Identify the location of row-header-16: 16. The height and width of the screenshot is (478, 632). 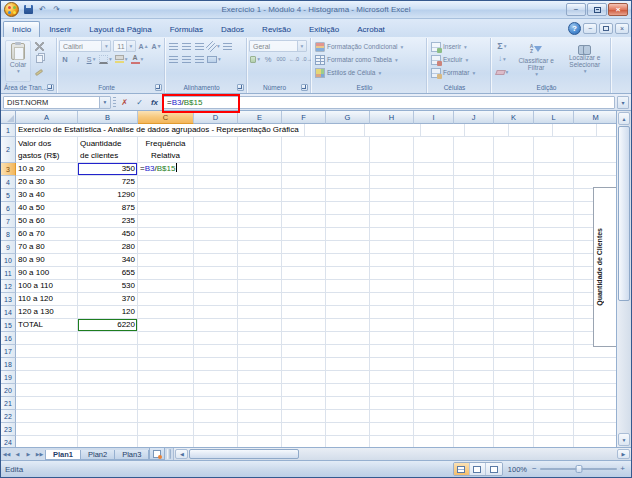
(8, 338).